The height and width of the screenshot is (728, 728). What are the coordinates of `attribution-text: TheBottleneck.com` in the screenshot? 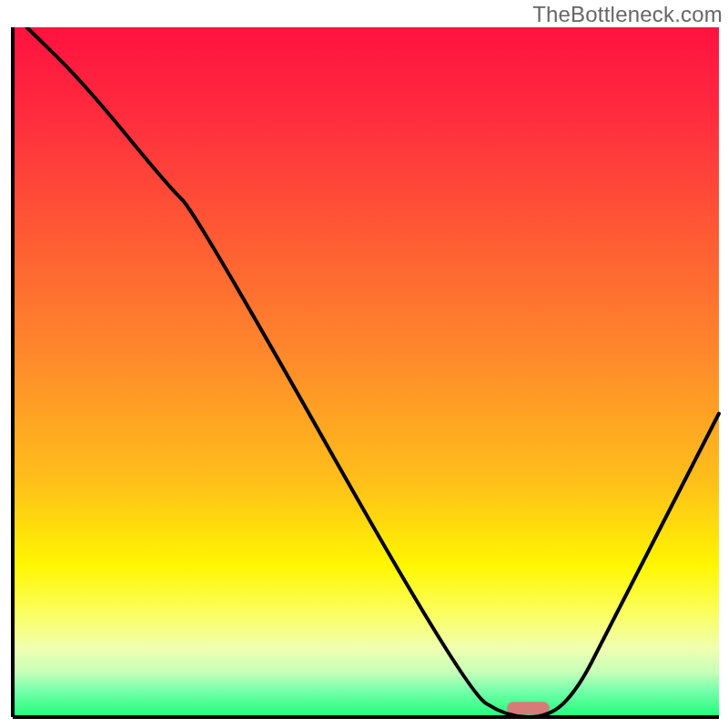 It's located at (628, 15).